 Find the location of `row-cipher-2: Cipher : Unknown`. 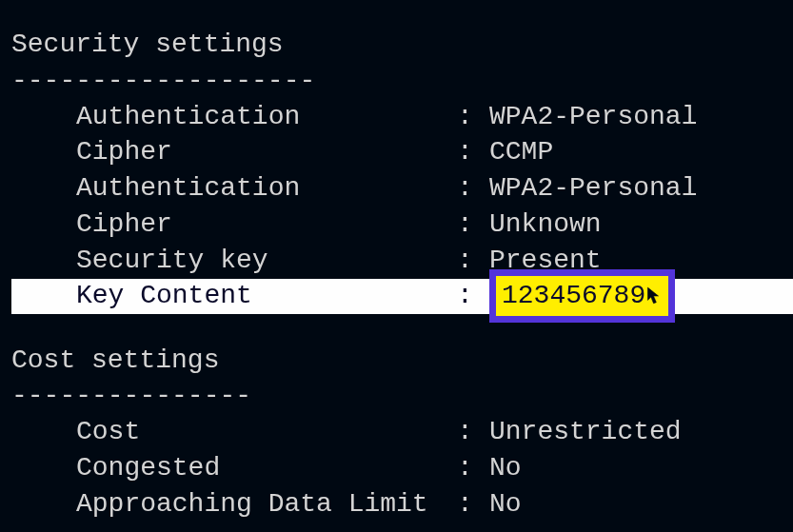

row-cipher-2: Cipher : Unknown is located at coordinates (402, 225).